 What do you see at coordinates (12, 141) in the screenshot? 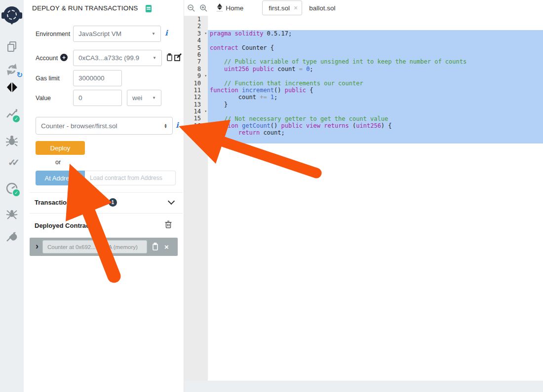
I see `debugger-bug-icon` at bounding box center [12, 141].